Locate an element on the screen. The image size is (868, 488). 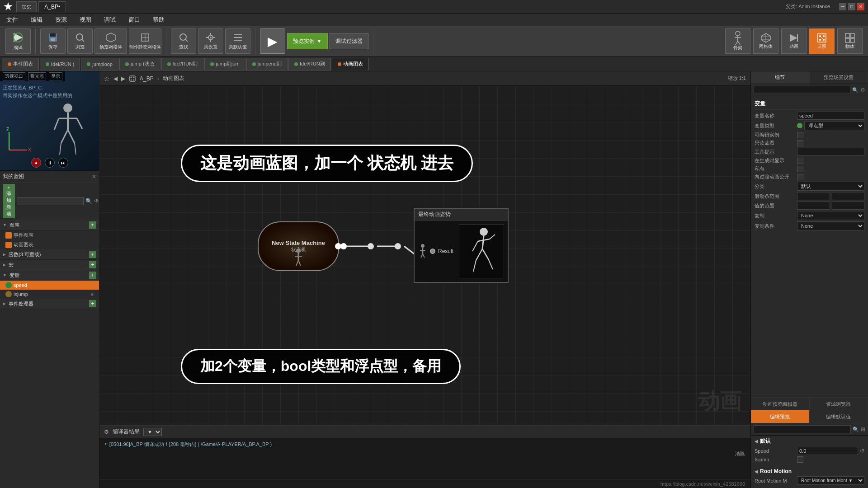
graph-add-button: + is located at coordinates (93, 225).